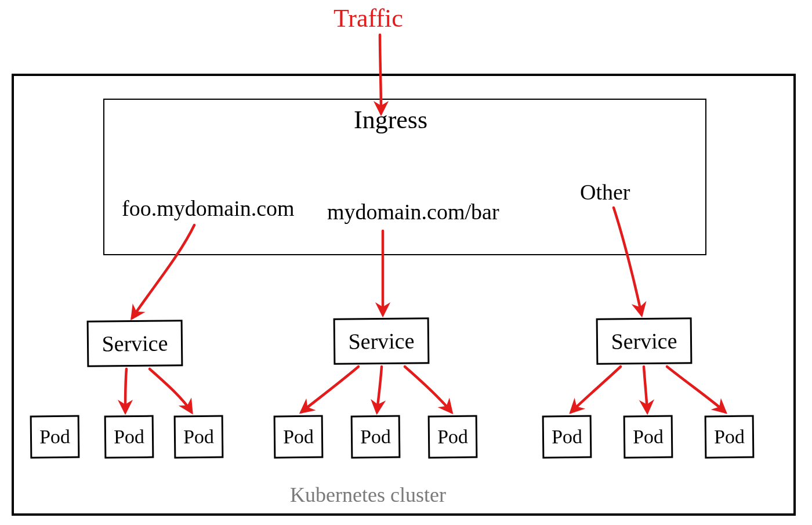  Describe the element at coordinates (606, 192) in the screenshot. I see `ingress-rule-other: Other` at that location.